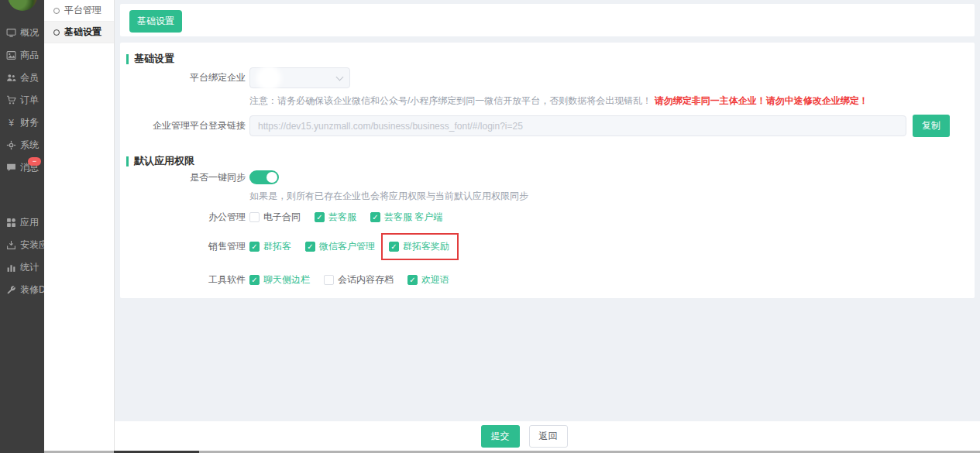 Image resolution: width=980 pixels, height=453 pixels. I want to click on sidebar-item-label: 装修DIY, so click(33, 290).